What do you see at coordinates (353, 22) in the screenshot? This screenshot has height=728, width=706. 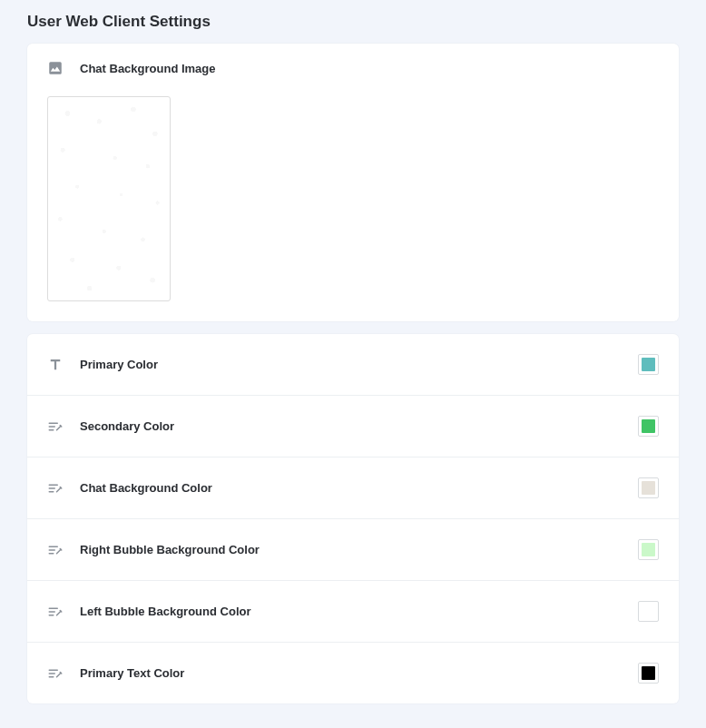 I see `page-title: User Web Client Settings` at bounding box center [353, 22].